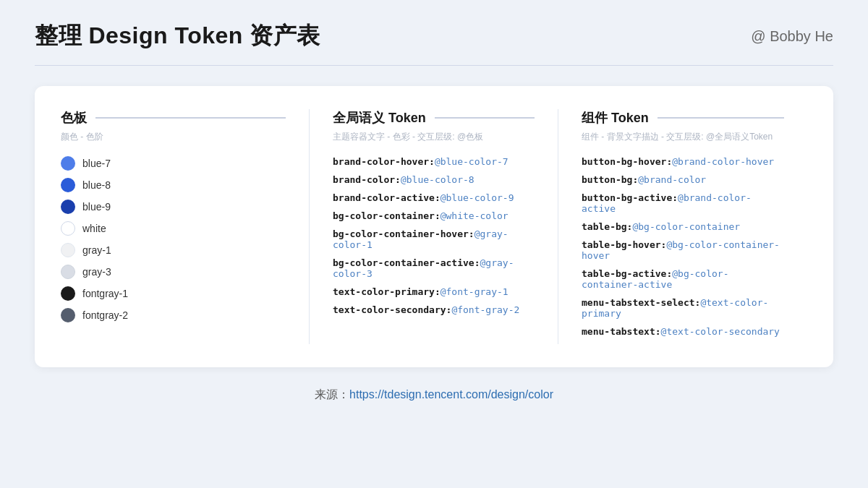 This screenshot has height=488, width=868. I want to click on author-label: @ Bobby He, so click(792, 36).